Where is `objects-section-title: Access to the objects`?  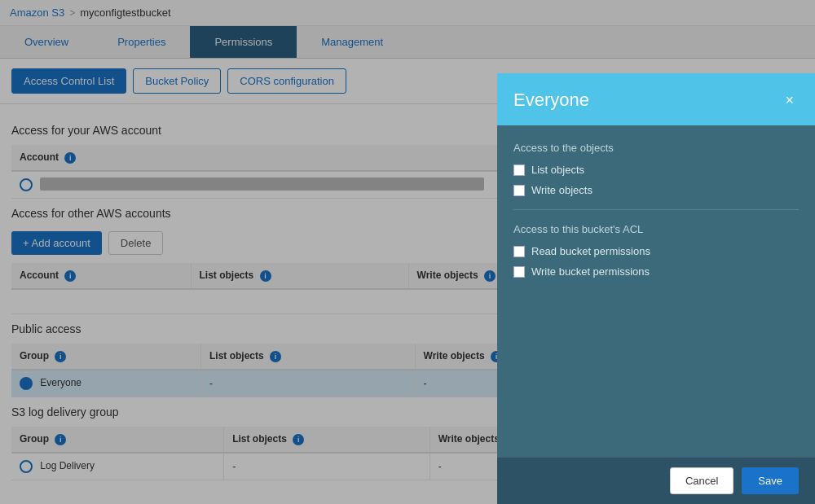
objects-section-title: Access to the objects is located at coordinates (656, 148).